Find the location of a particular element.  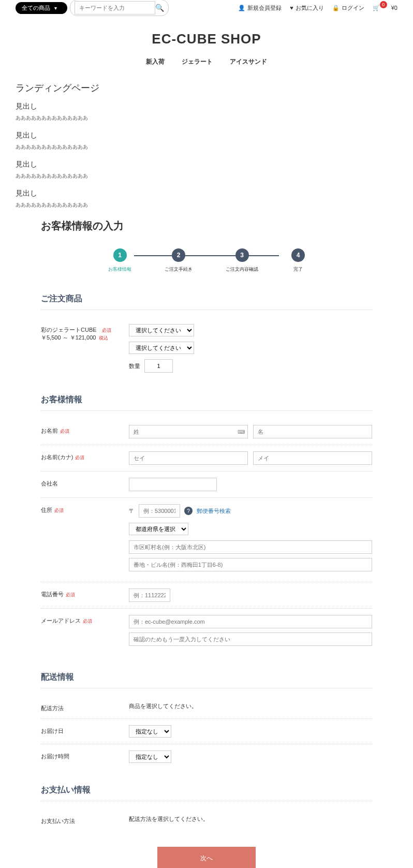

company-label: 会社名 is located at coordinates (50, 483).